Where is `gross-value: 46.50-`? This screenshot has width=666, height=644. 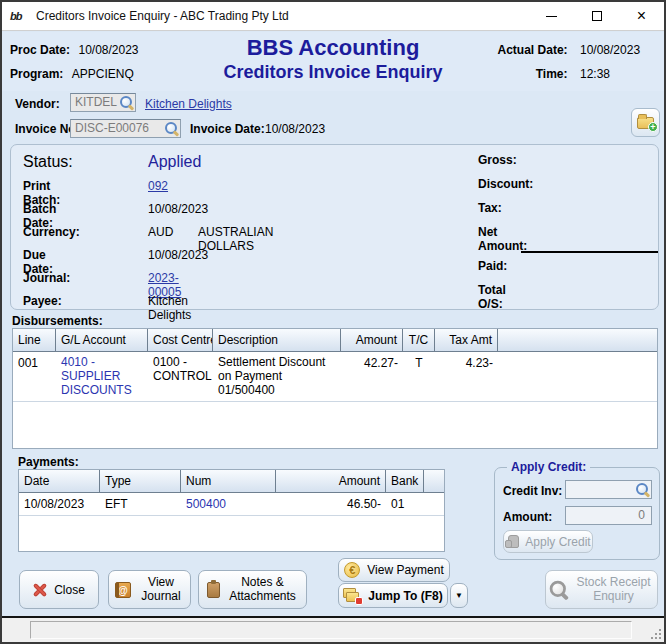
gross-value: 46.50- is located at coordinates (0, 160).